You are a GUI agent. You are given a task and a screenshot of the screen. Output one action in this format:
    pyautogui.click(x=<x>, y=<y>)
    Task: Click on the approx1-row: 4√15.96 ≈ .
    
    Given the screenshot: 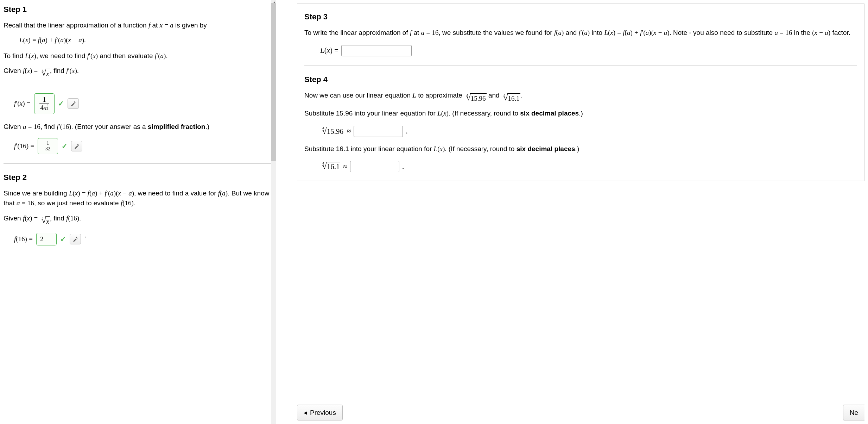 What is the action you would take?
    pyautogui.click(x=589, y=131)
    